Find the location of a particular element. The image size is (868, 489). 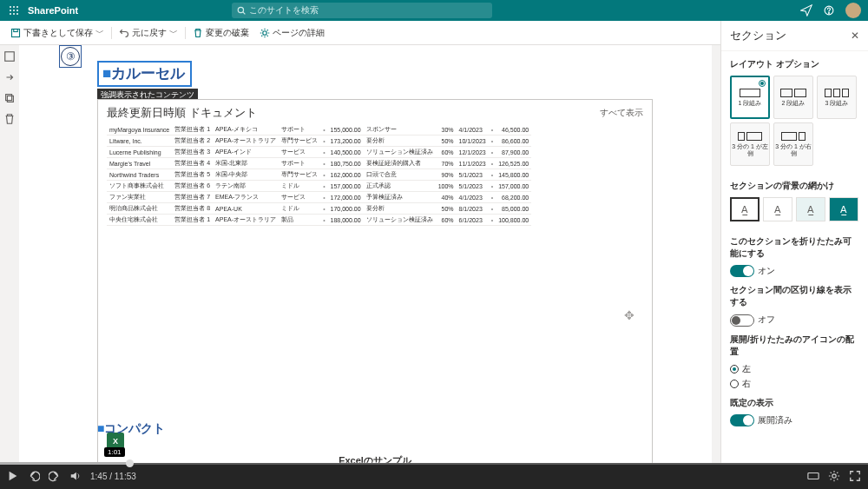

collapsible-toggle is located at coordinates (742, 271).